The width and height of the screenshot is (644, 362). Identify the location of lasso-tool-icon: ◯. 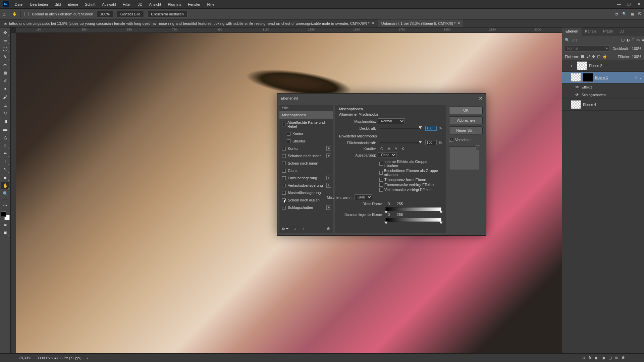
(5, 49).